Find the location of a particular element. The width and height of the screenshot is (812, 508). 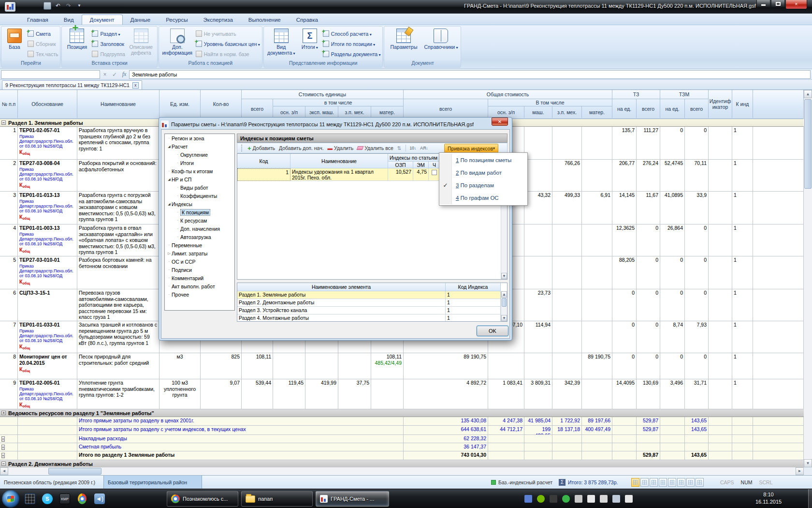

grid-cell: 539,44 is located at coordinates (257, 394).